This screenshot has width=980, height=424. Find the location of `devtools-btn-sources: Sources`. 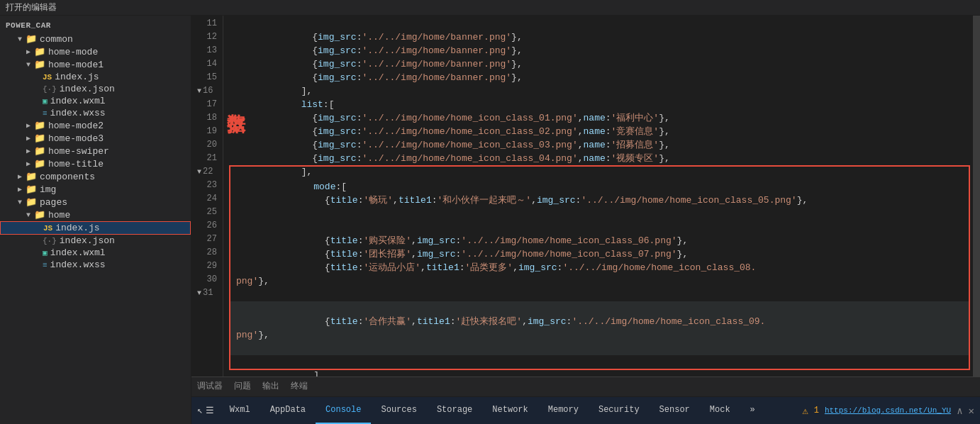

devtools-btn-sources: Sources is located at coordinates (399, 411).